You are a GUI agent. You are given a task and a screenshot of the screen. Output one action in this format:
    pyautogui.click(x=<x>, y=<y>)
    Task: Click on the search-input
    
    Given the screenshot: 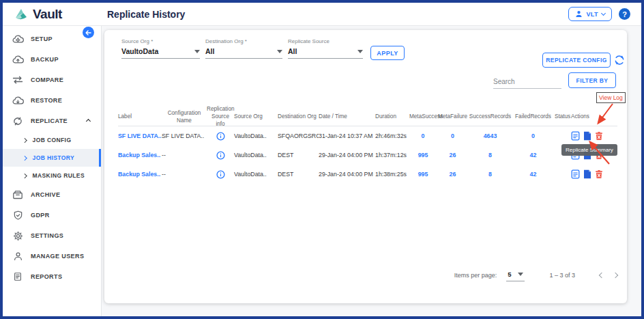 What is the action you would take?
    pyautogui.click(x=527, y=82)
    